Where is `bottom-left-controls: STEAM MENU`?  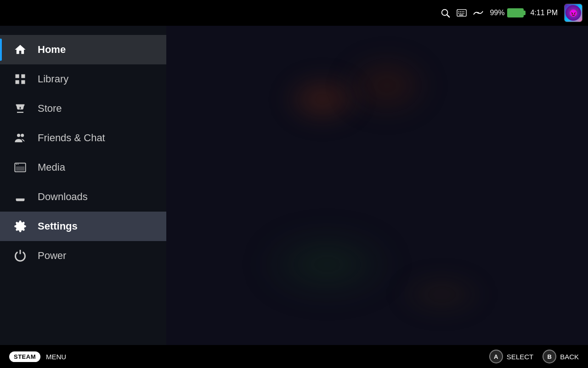 bottom-left-controls: STEAM MENU is located at coordinates (38, 357).